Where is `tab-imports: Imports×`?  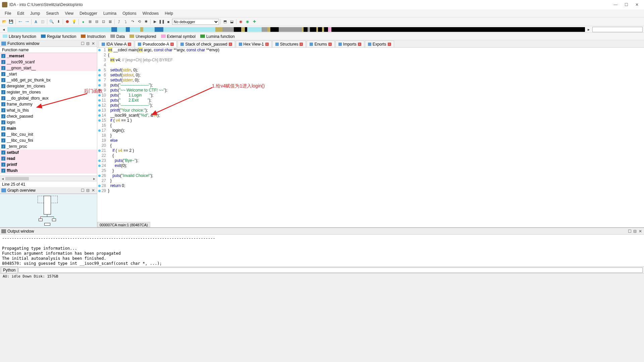 tab-imports: Imports× is located at coordinates (350, 44).